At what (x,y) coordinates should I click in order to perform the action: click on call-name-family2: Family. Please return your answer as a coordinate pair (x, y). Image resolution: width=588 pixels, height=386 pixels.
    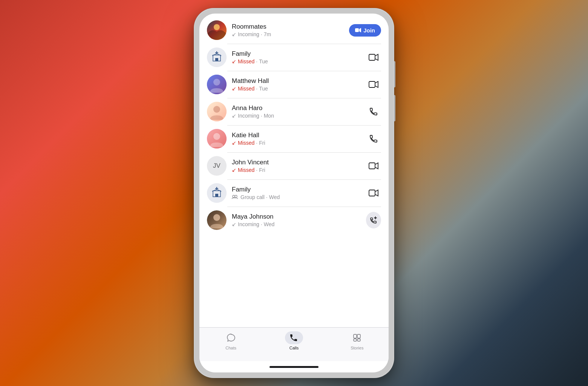
    Looking at the image, I should click on (296, 190).